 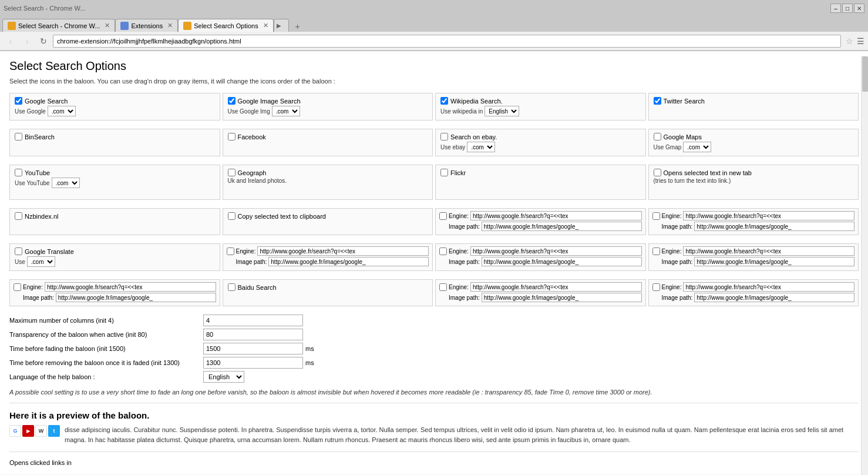 What do you see at coordinates (481, 147) in the screenshot?
I see `select-ebay: .com` at bounding box center [481, 147].